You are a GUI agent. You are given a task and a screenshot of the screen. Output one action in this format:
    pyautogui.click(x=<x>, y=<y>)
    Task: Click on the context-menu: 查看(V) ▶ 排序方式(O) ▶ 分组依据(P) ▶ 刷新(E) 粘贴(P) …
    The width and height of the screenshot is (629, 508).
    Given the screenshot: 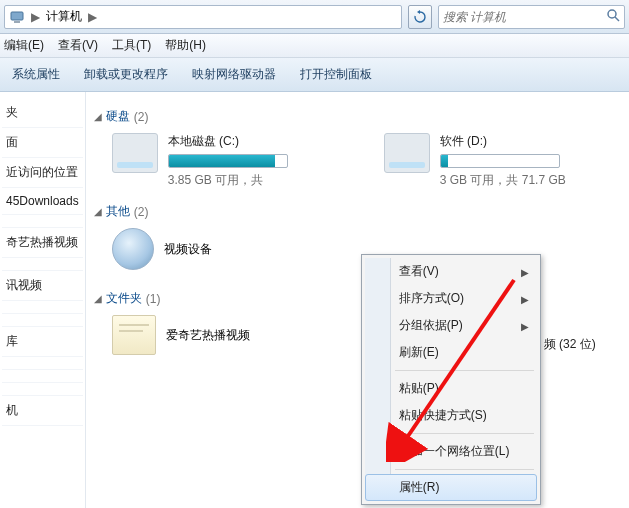 What is the action you would take?
    pyautogui.click(x=451, y=380)
    